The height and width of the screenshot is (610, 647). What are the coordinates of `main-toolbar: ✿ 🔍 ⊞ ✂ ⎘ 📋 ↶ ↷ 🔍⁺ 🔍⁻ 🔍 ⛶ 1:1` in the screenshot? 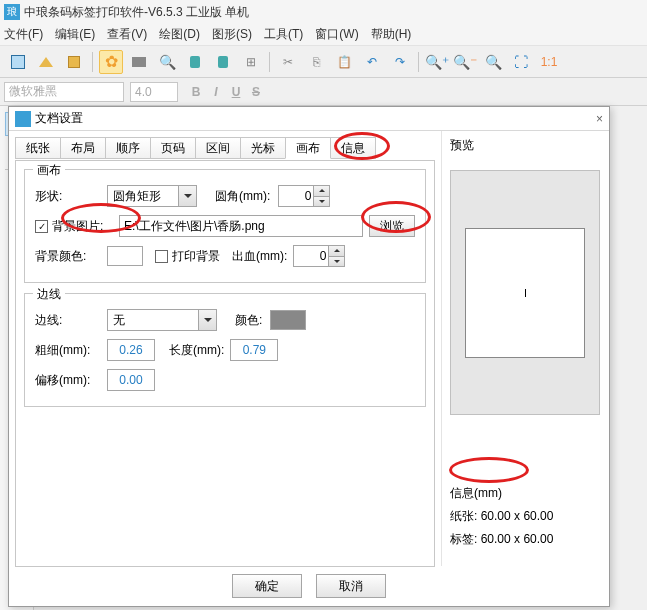 It's located at (324, 62).